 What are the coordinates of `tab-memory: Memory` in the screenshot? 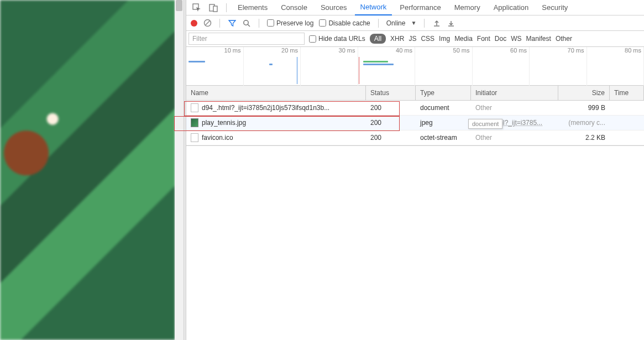 It's located at (468, 8).